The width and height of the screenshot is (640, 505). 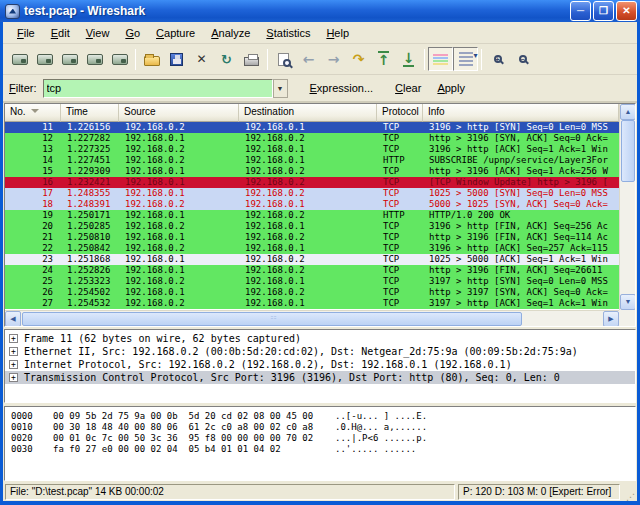 I want to click on filter-input, so click(x=158, y=88).